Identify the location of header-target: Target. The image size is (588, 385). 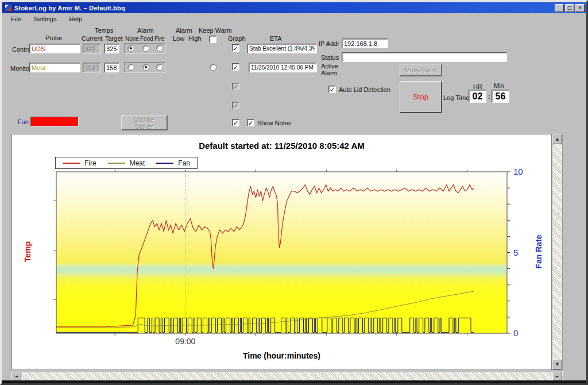
(114, 38).